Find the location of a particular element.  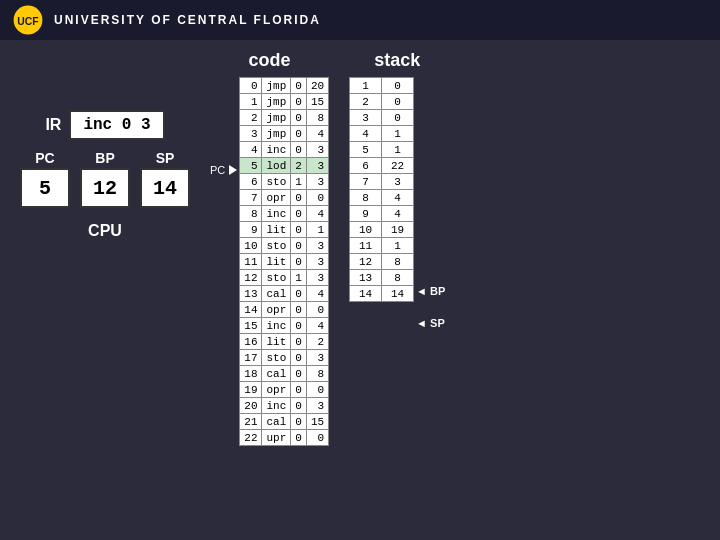

stack-row: 3 0 is located at coordinates (382, 118).